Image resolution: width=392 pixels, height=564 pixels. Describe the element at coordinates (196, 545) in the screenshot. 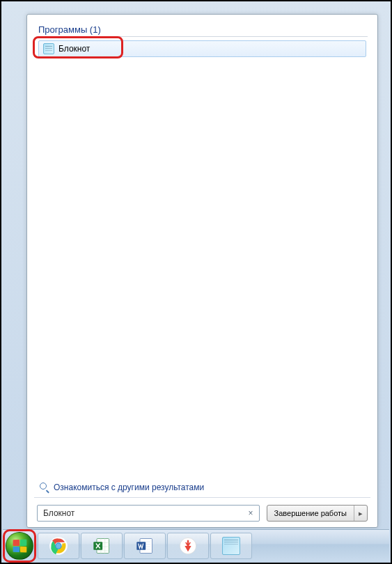

I see `taskbar: Y` at that location.